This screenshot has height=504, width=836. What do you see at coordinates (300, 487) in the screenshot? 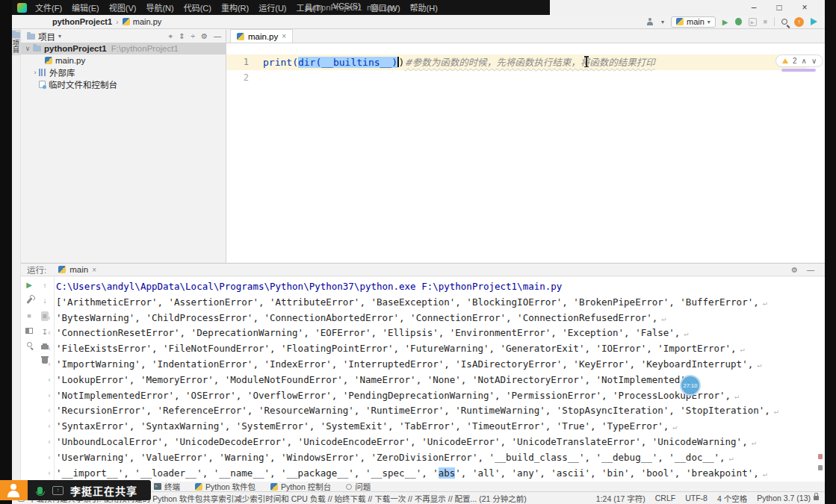
I see `tab-python-console: Python 控制台` at bounding box center [300, 487].